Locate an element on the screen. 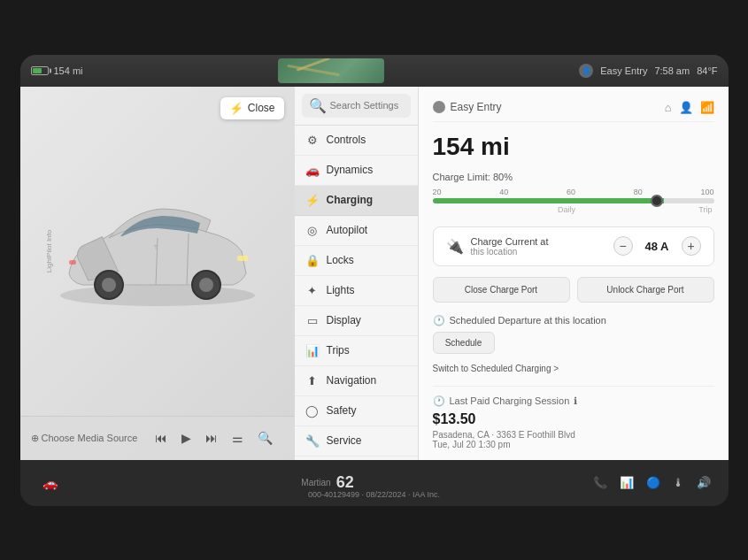  settings-menu: 🔍 ⚙ Controls 🚗 Dynamics ⚡ Charging is located at coordinates (357, 273).